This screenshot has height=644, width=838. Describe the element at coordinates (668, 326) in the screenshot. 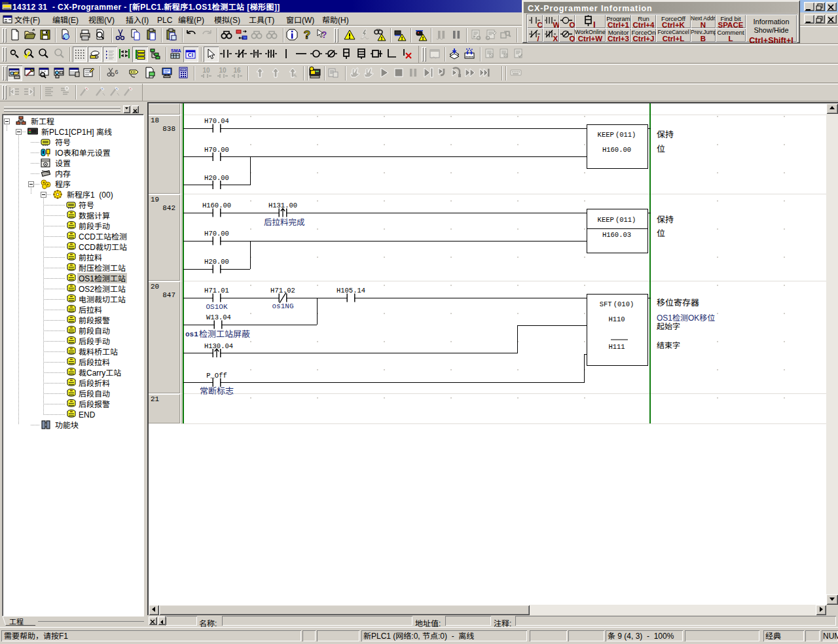

I see `svg-text: 起始字` at that location.